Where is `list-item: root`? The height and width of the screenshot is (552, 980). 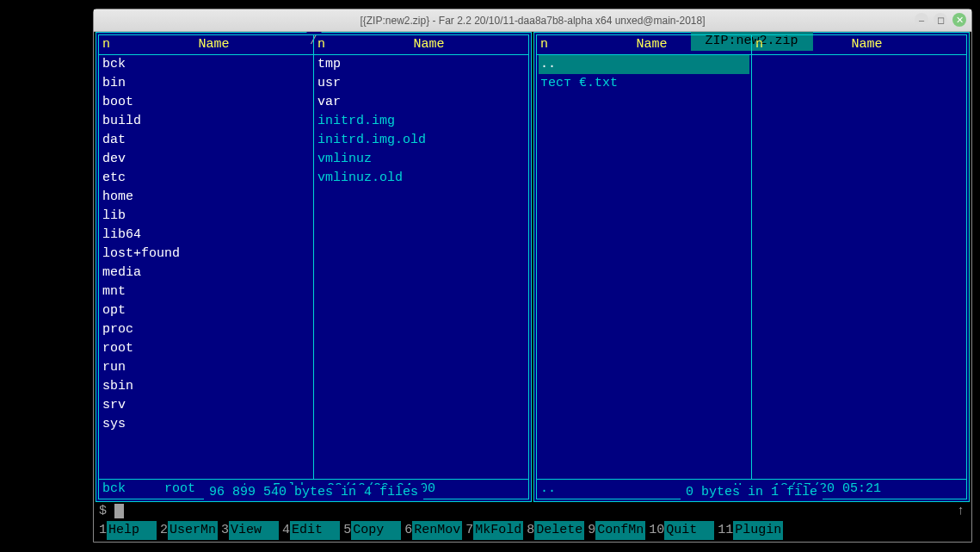
list-item: root is located at coordinates (206, 349).